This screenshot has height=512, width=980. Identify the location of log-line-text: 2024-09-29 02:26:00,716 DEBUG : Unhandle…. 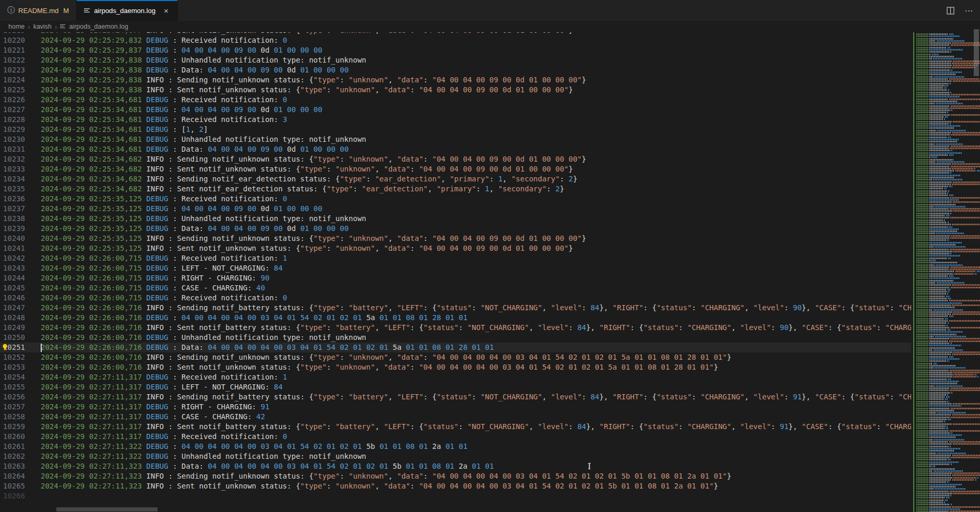
(474, 338).